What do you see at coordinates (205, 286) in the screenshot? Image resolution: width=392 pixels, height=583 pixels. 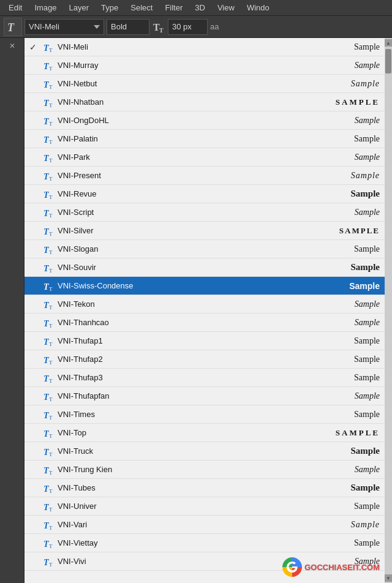 I see `font-list-item: TTVNI-Swiss-CondenseSample` at bounding box center [205, 286].